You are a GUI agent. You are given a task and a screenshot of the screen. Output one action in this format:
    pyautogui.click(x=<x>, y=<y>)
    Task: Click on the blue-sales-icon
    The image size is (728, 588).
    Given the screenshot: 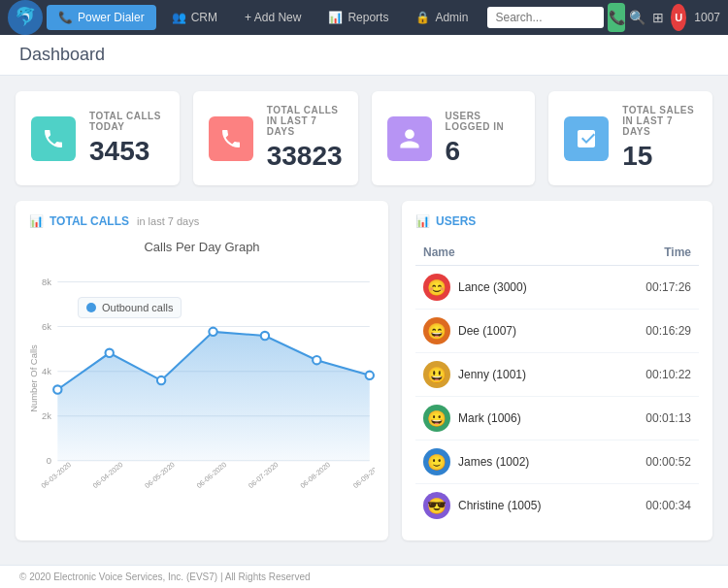 What is the action you would take?
    pyautogui.click(x=586, y=139)
    